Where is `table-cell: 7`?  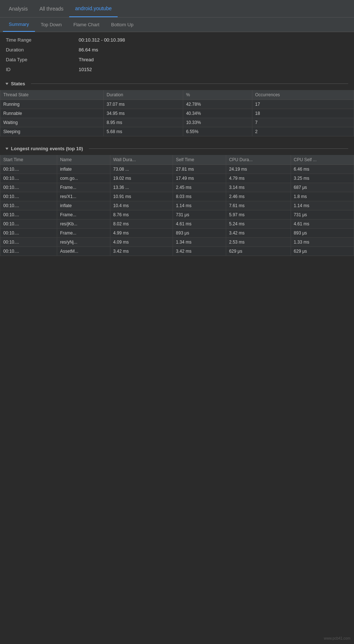
table-cell: 7 is located at coordinates (303, 123).